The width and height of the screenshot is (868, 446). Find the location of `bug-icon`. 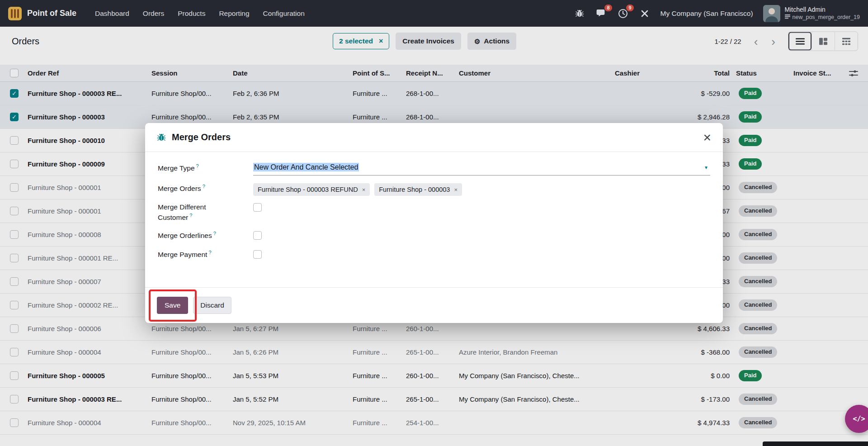

bug-icon is located at coordinates (161, 138).